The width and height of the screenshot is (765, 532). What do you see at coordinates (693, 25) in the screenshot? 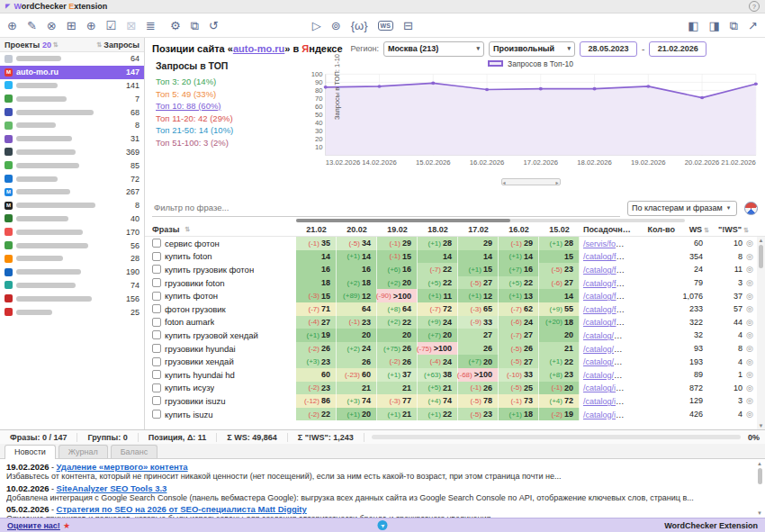
I see `toggle-left-panel-icon: ◧` at bounding box center [693, 25].